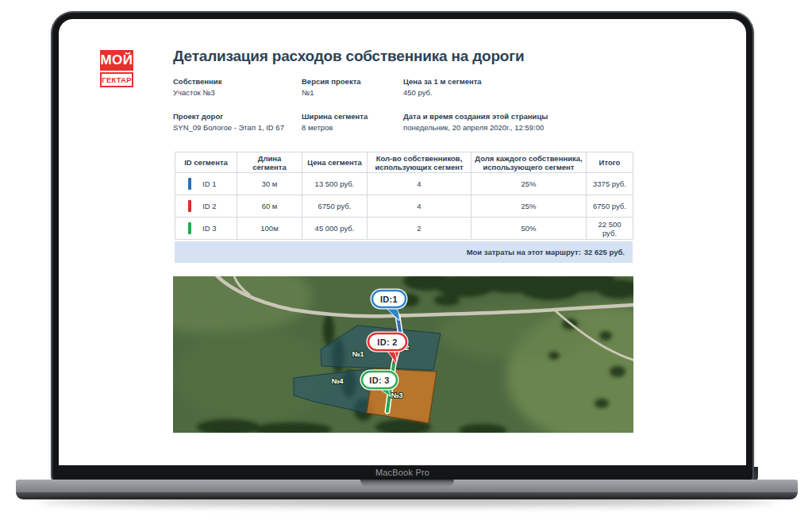 This screenshot has width=812, height=528. What do you see at coordinates (475, 93) in the screenshot?
I see `info-value: 450 руб.` at bounding box center [475, 93].